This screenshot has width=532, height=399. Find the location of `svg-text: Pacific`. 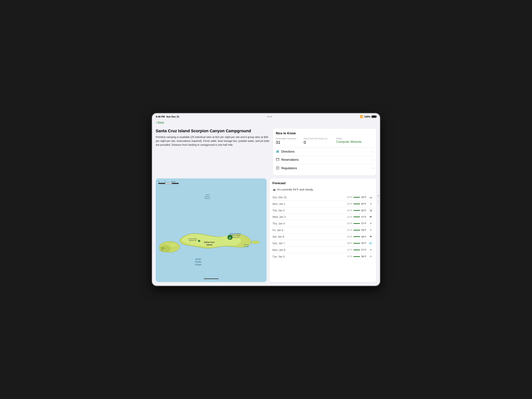

svg-text: Pacific is located at coordinates (198, 262).